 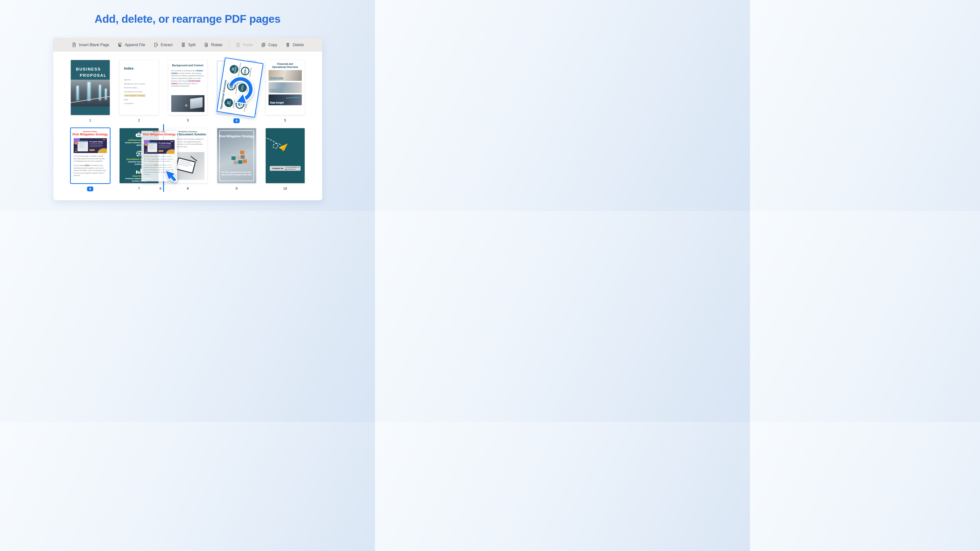 What do you see at coordinates (237, 121) in the screenshot?
I see `page-number-badge-4: 4` at bounding box center [237, 121].